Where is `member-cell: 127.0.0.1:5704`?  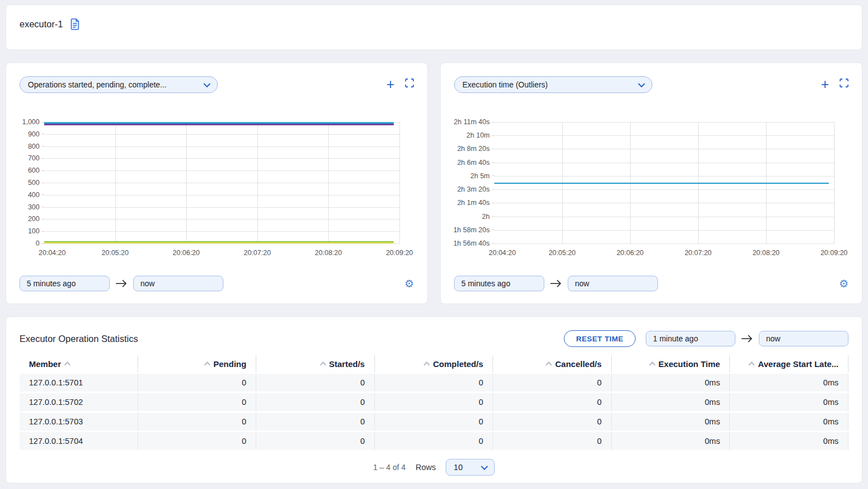
member-cell: 127.0.0.1:5704 is located at coordinates (79, 441).